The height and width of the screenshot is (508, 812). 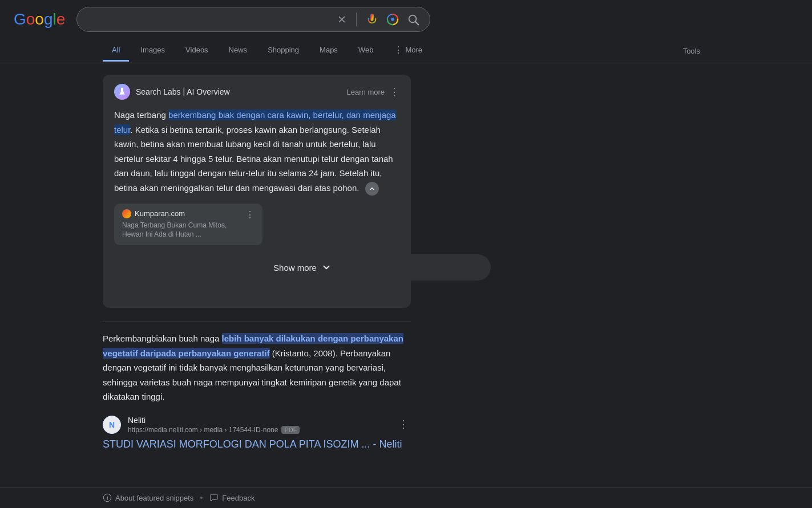 I want to click on feedback-link: Feedback, so click(x=232, y=498).